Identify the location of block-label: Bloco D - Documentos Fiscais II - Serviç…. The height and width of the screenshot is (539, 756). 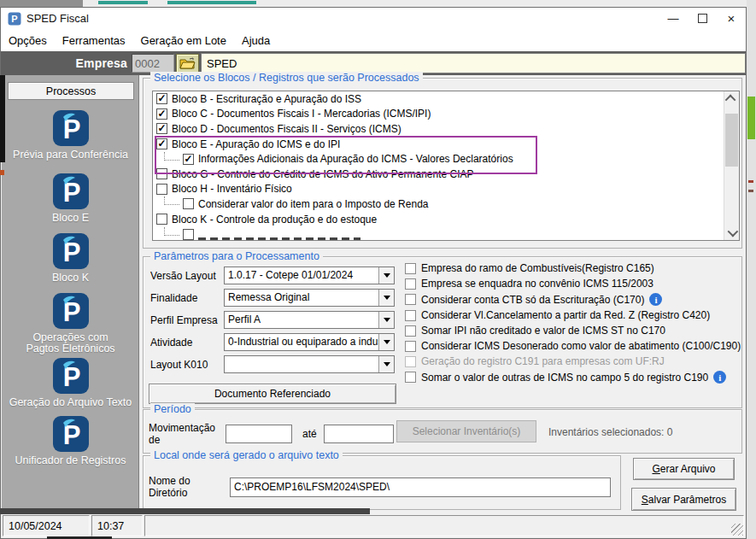
(287, 129).